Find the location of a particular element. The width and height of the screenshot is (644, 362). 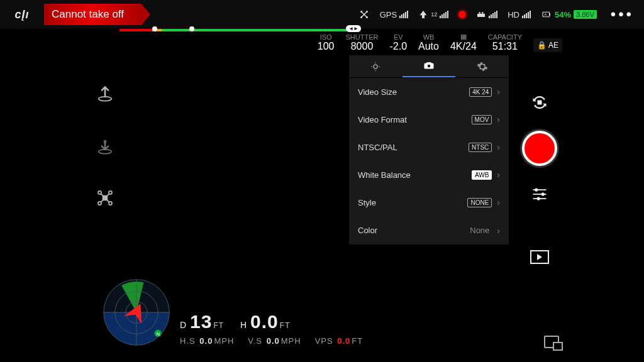

gps-label: GPS is located at coordinates (389, 15).